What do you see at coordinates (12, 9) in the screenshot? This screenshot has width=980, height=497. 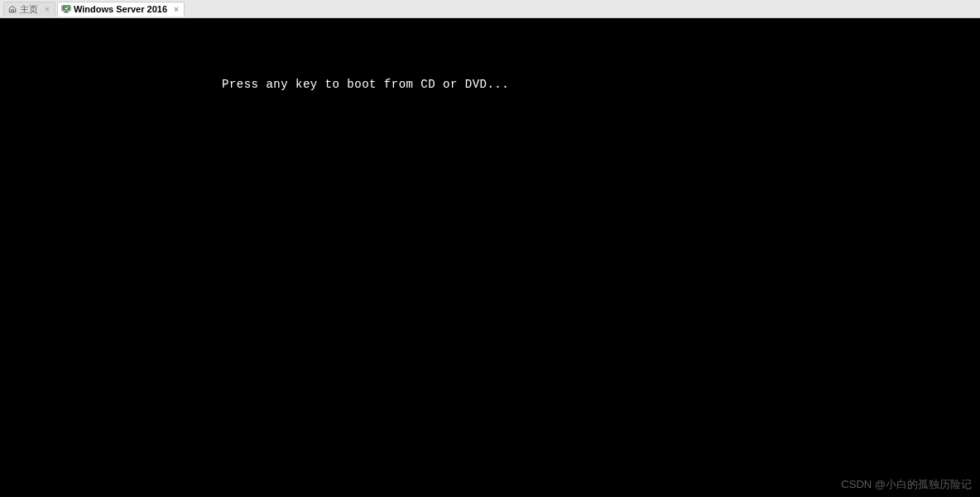 I see `home-icon` at bounding box center [12, 9].